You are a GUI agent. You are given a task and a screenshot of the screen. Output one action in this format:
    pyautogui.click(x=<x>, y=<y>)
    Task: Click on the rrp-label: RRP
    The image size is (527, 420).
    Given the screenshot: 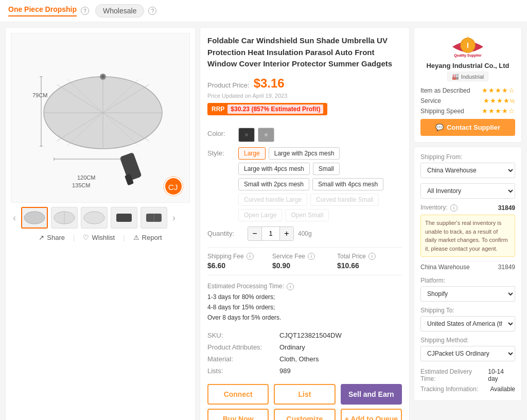 What is the action you would take?
    pyautogui.click(x=218, y=109)
    